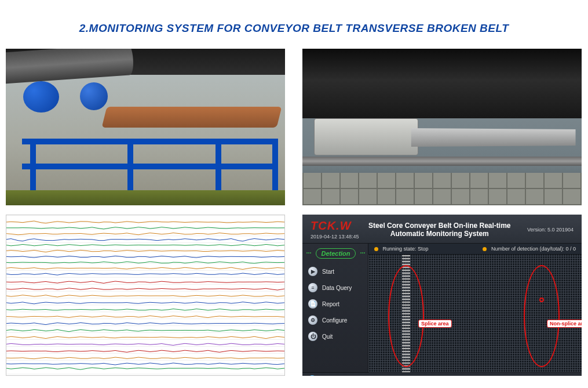  What do you see at coordinates (442, 229) in the screenshot?
I see `app-header: TCK.W 2019-04-12 13:48:45 Steel Core Con…` at bounding box center [442, 229].